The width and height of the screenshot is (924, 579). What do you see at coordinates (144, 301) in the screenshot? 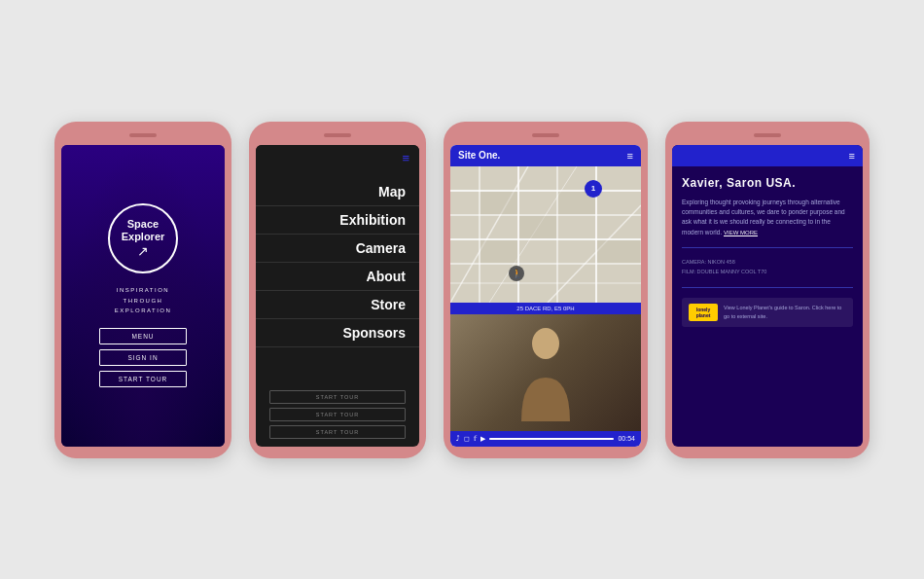
I see `tagline: INSPIRATION THROUGH EXPLORATION` at bounding box center [144, 301].